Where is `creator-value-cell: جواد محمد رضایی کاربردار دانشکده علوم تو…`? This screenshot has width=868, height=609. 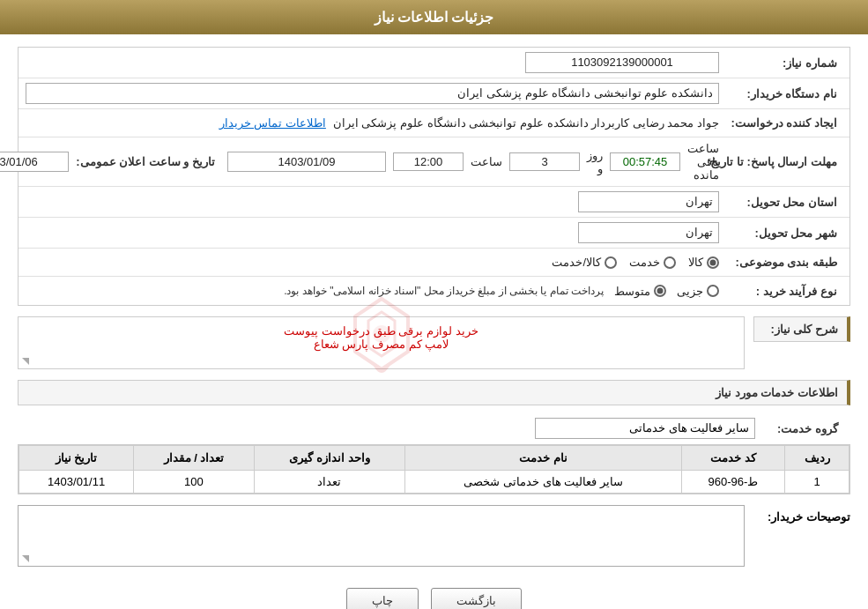 creator-value-cell: جواد محمد رضایی کاربردار دانشکده علوم تو… is located at coordinates (372, 123).